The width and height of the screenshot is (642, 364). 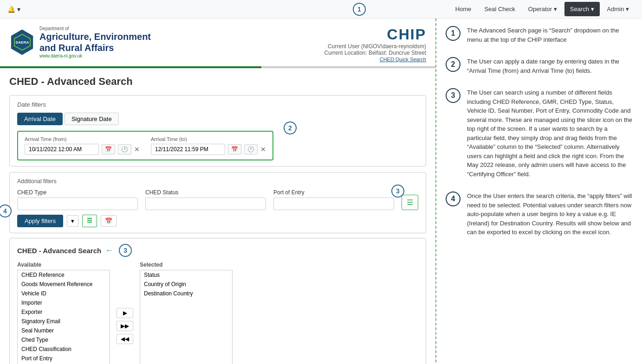 I want to click on annotation-3-slicer2: 3, so click(x=125, y=250).